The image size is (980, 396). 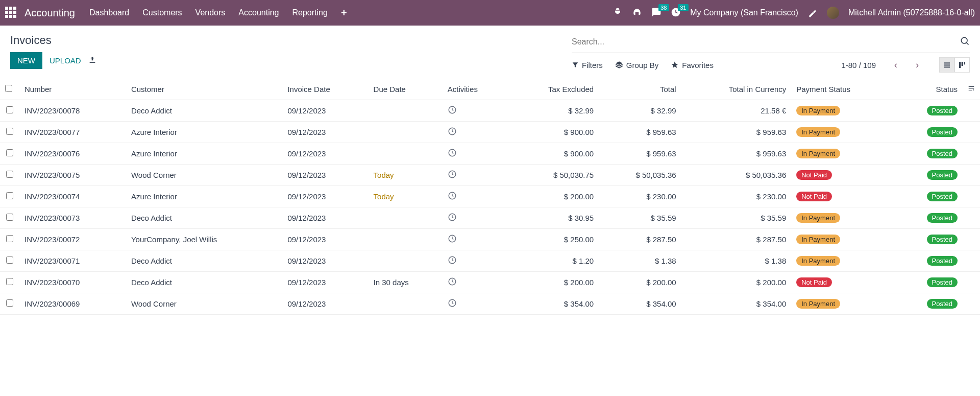 What do you see at coordinates (592, 65) in the screenshot?
I see `filters-label: Filters` at bounding box center [592, 65].